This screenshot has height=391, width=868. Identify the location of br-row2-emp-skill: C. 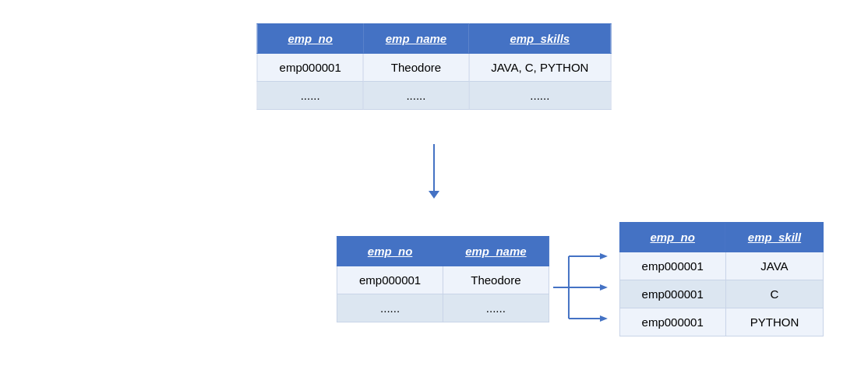
(774, 294).